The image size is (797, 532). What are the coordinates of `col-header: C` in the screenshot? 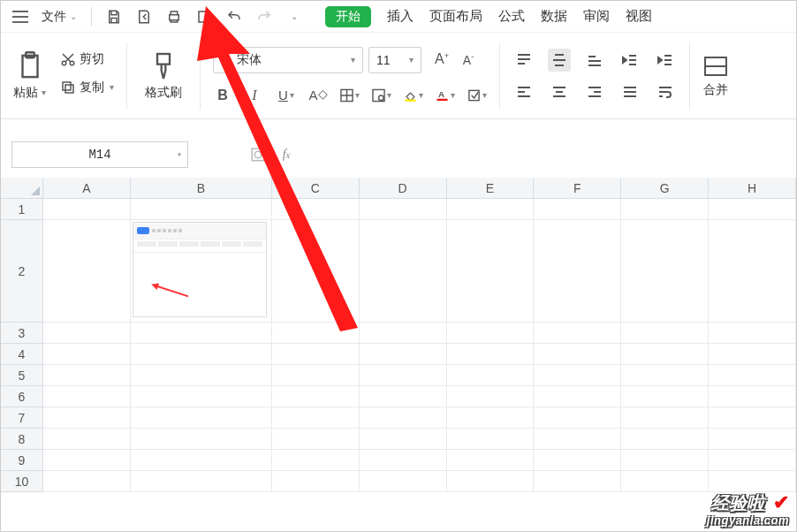 It's located at (316, 188).